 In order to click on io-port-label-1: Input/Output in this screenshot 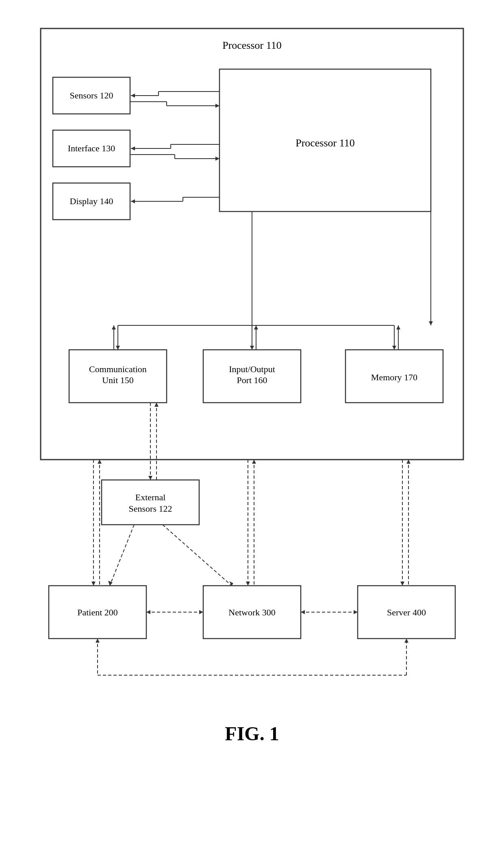, I will do `click(252, 369)`.